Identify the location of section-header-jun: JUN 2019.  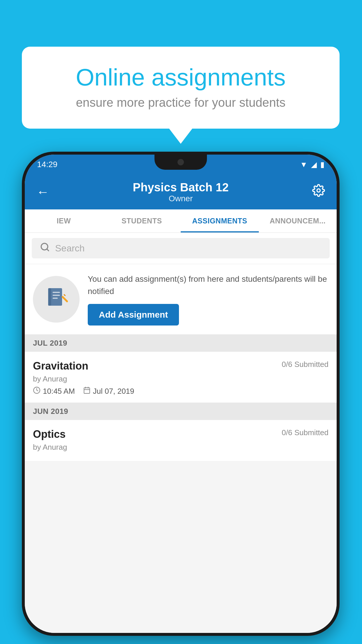
(181, 411).